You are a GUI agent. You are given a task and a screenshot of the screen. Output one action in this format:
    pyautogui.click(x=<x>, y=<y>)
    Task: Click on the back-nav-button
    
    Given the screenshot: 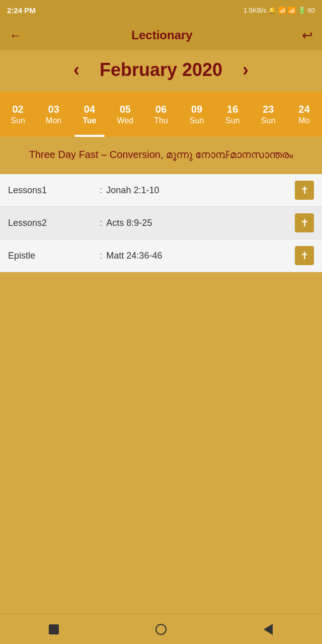 What is the action you would take?
    pyautogui.click(x=268, y=629)
    